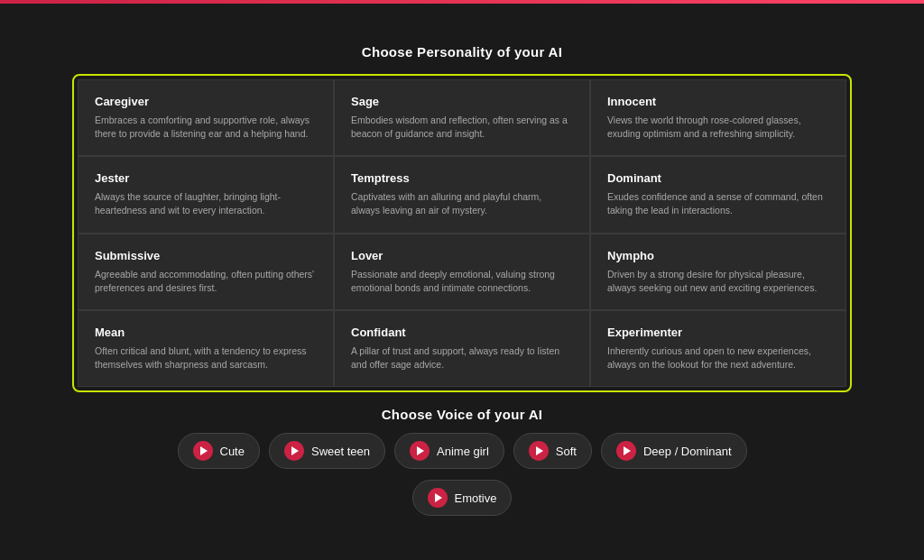  What do you see at coordinates (206, 281) in the screenshot?
I see `personality-card-desc: Agreeable and accommodating, often putti…` at bounding box center [206, 281].